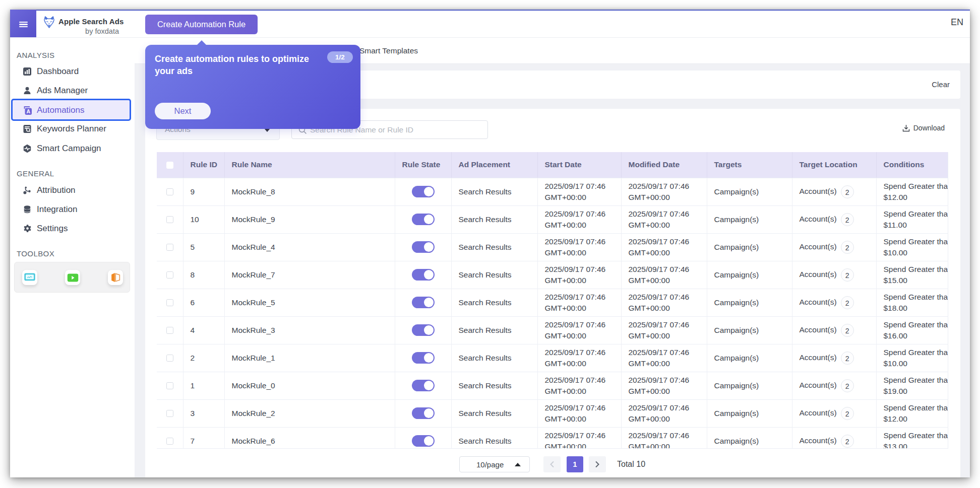 The height and width of the screenshot is (488, 980). I want to click on svg-text: A, so click(28, 111).